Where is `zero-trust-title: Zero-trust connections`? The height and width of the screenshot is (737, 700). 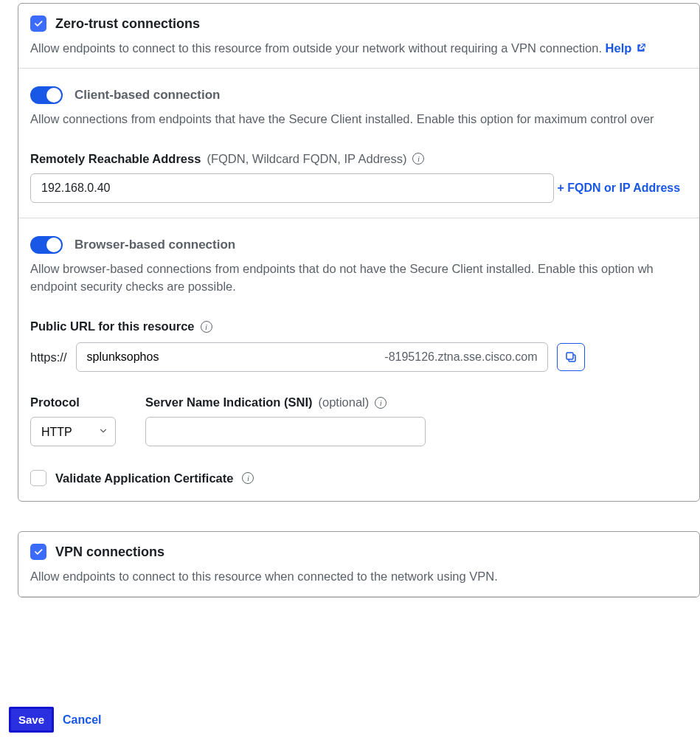 zero-trust-title: Zero-trust connections is located at coordinates (128, 24).